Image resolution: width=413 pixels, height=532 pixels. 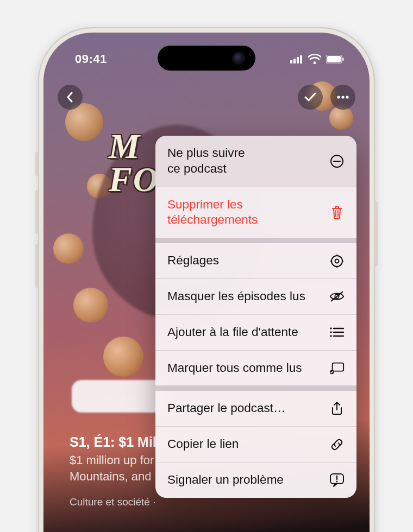 I want to click on menu-label: Partager le podcast…, so click(x=245, y=408).